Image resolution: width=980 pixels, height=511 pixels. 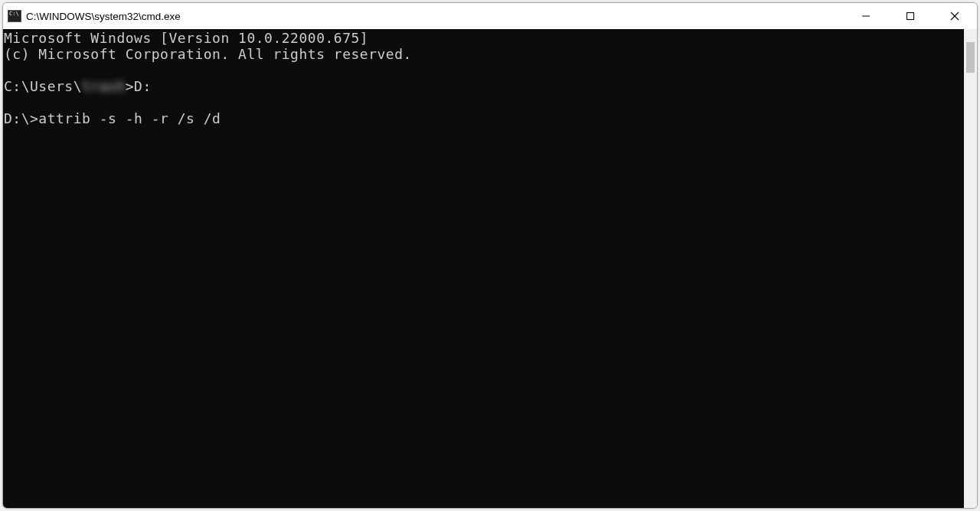 I want to click on prompt-2: D:\>attrib -s -h -r /s /d, so click(x=112, y=118).